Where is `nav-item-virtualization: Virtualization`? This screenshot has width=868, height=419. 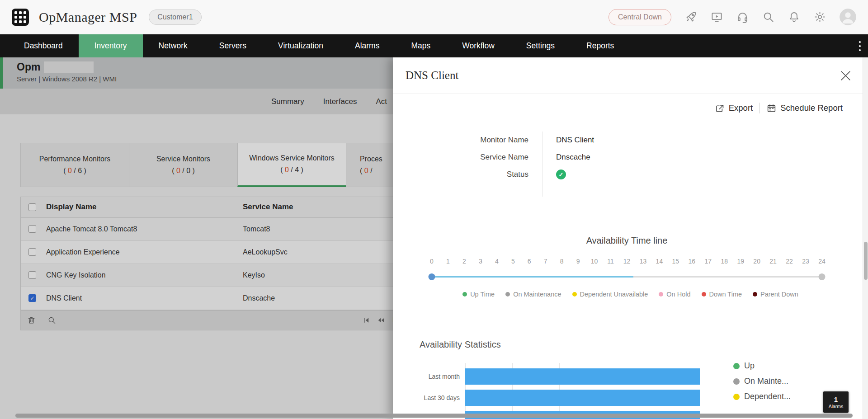
nav-item-virtualization: Virtualization is located at coordinates (301, 46).